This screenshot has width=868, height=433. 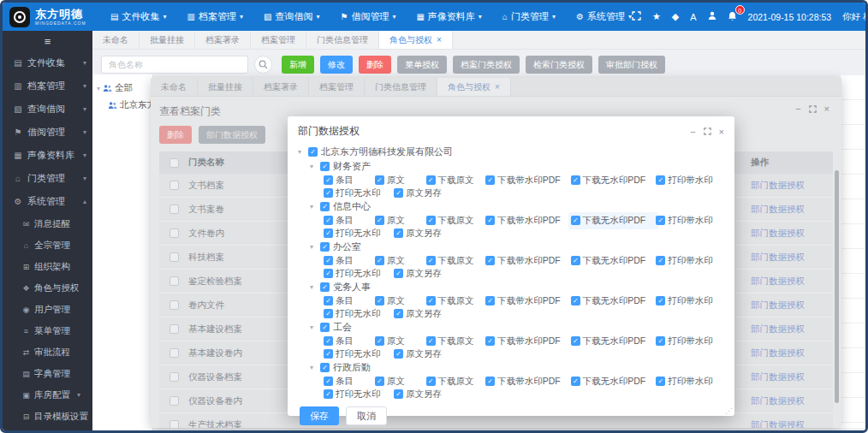 I want to click on tab-档案管理: 档案管理, so click(x=337, y=87).